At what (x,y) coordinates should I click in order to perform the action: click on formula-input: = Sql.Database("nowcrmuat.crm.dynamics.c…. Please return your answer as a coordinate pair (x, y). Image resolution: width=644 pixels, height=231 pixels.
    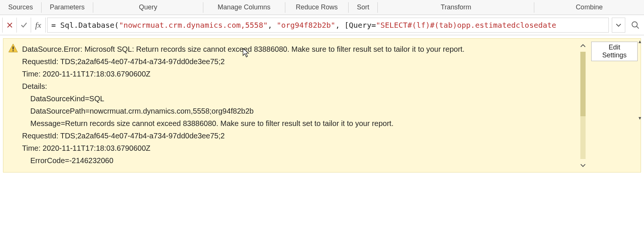
    Looking at the image, I should click on (328, 25).